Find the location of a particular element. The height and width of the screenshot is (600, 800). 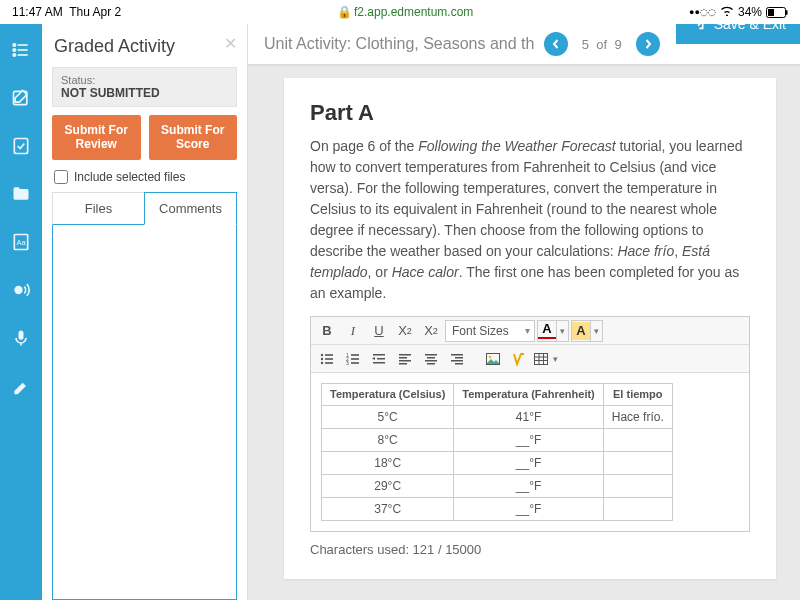

page-sep: of is located at coordinates (602, 44).